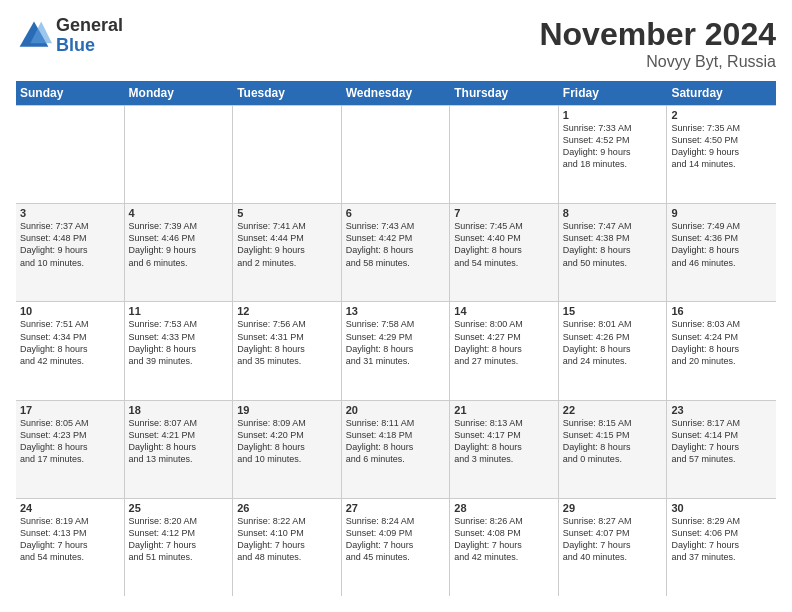  Describe the element at coordinates (179, 540) in the screenshot. I see `day-info: Sunrise: 8:20 AM Sunset: 4:12 PM Dayligh…` at that location.